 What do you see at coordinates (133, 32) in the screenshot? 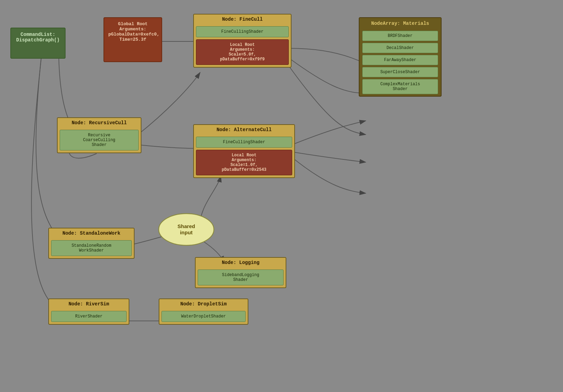
I see `global-root-label: Global RootArguments:pGlobalData=0xefc0,…` at bounding box center [133, 32].